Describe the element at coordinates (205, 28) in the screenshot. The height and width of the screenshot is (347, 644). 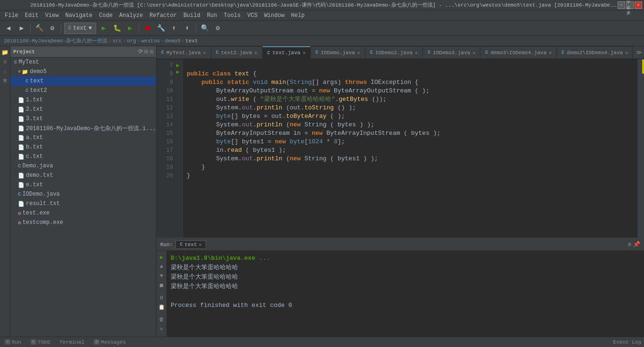
I see `toolbar-find: 🔍` at that location.